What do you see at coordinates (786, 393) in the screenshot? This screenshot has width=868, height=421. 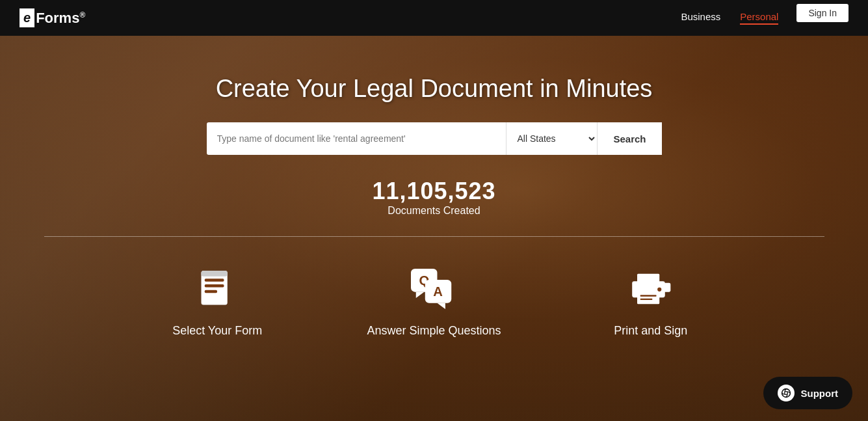 I see `support-icon` at bounding box center [786, 393].